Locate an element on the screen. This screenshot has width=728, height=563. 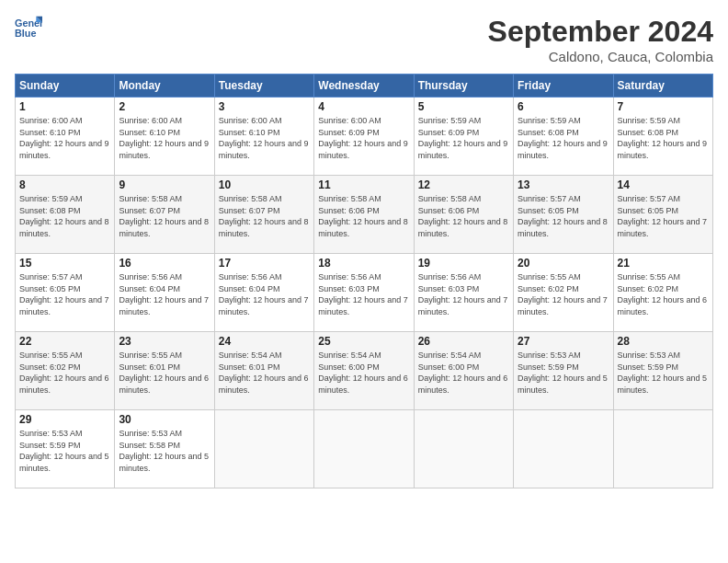
table-row: 11Sunrise: 5:58 AMSunset: 6:06 PMDayligh… is located at coordinates (364, 215).